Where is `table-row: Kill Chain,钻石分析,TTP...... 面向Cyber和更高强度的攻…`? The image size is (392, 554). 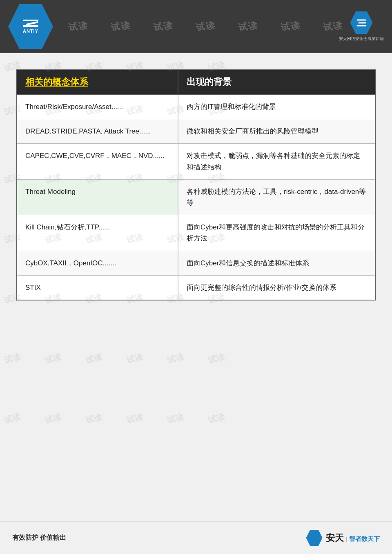
table-row: Kill Chain,钻石分析,TTP...... 面向Cyber和更高强度的攻… is located at coordinates (196, 233).